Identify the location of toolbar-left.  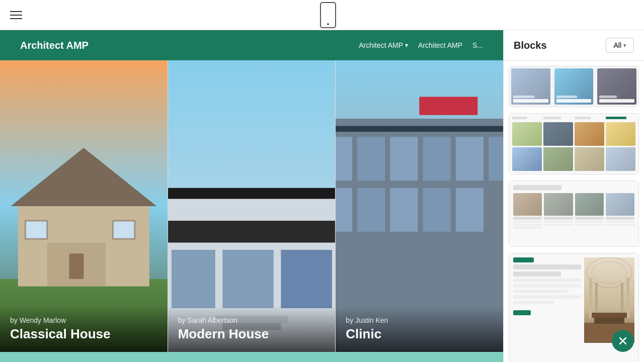
(16, 15).